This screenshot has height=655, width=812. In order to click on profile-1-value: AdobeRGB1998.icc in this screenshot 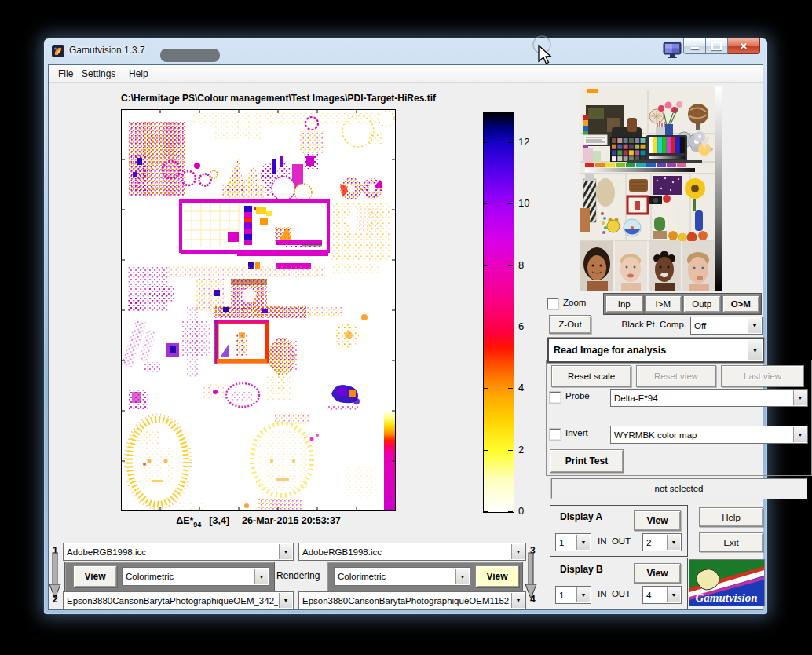, I will do `click(173, 552)`.